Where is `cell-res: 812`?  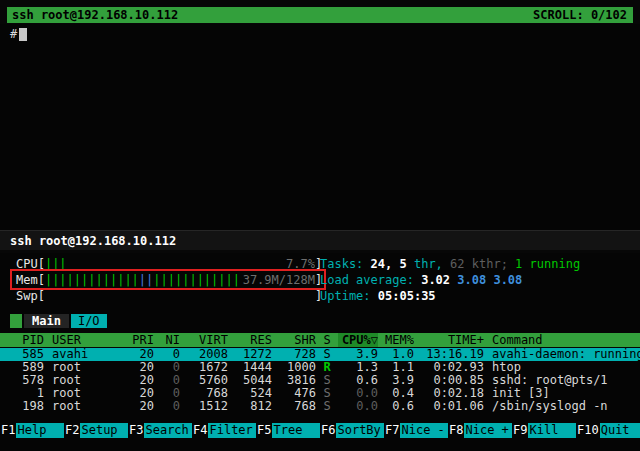
cell-res: 812 is located at coordinates (250, 406).